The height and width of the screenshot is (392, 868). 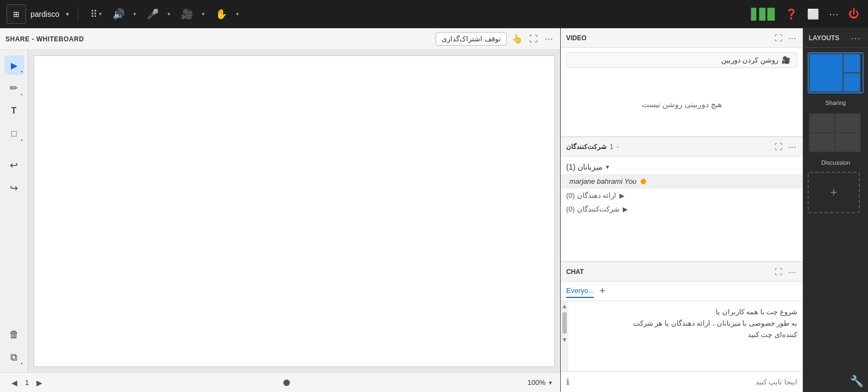 What do you see at coordinates (591, 196) in the screenshot?
I see `presenters-label: ارائه دهندگان (0)` at bounding box center [591, 196].